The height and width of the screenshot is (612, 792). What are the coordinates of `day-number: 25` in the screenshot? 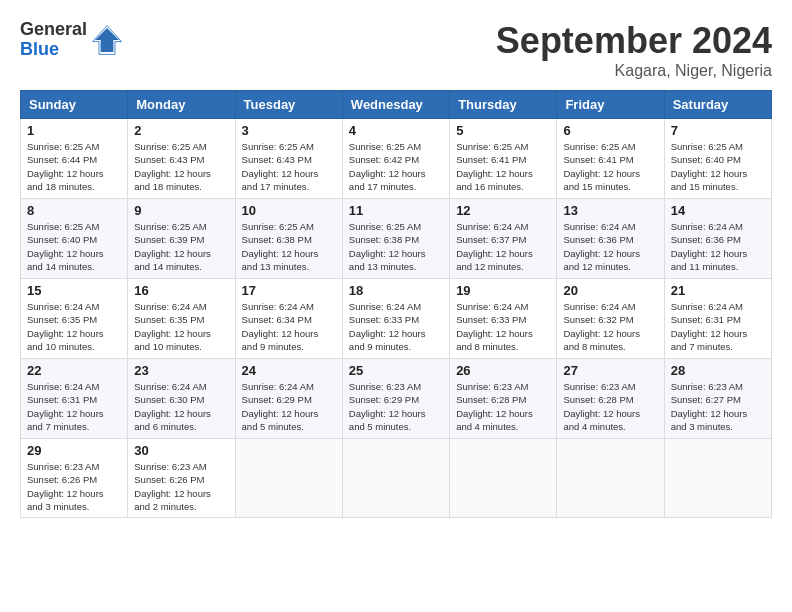 It's located at (396, 370).